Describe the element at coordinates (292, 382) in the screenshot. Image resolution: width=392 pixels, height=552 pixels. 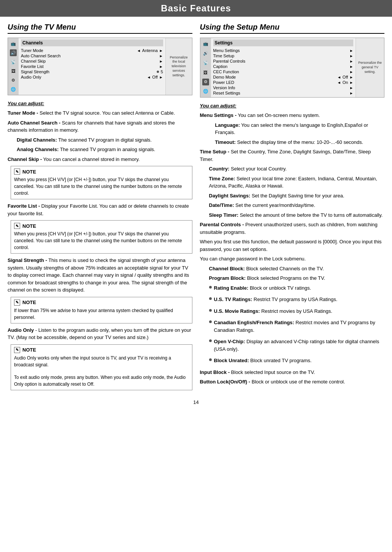
I see `button-lock-para: Button Lock(On/Off) - Block or unblock u…` at that location.